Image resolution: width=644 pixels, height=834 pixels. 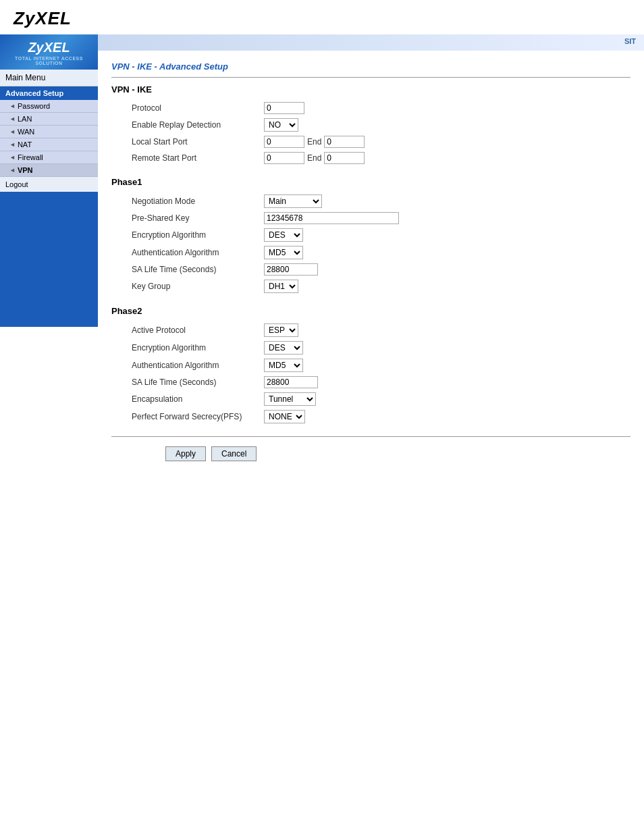 I want to click on sidebar-item-label-lan: LAN, so click(x=24, y=119).